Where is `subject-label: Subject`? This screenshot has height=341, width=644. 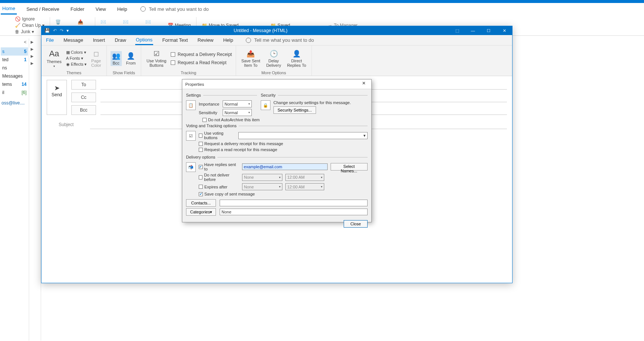
subject-label: Subject is located at coordinates (66, 125).